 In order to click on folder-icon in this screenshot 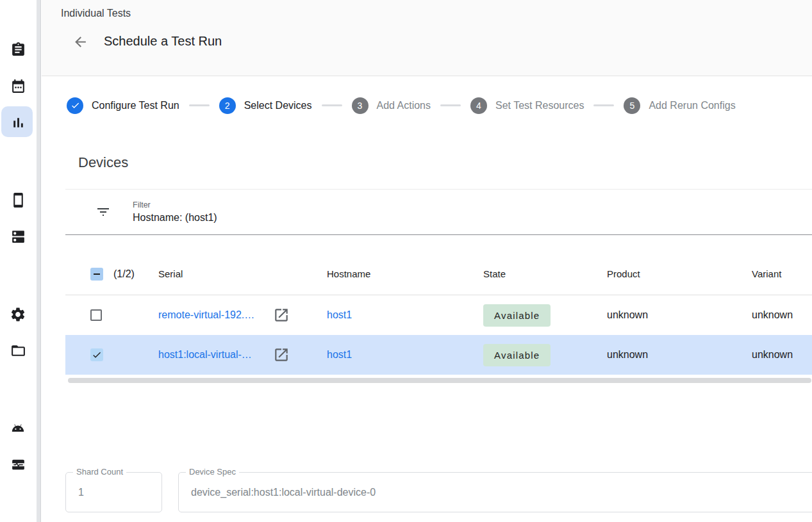, I will do `click(18, 351)`.